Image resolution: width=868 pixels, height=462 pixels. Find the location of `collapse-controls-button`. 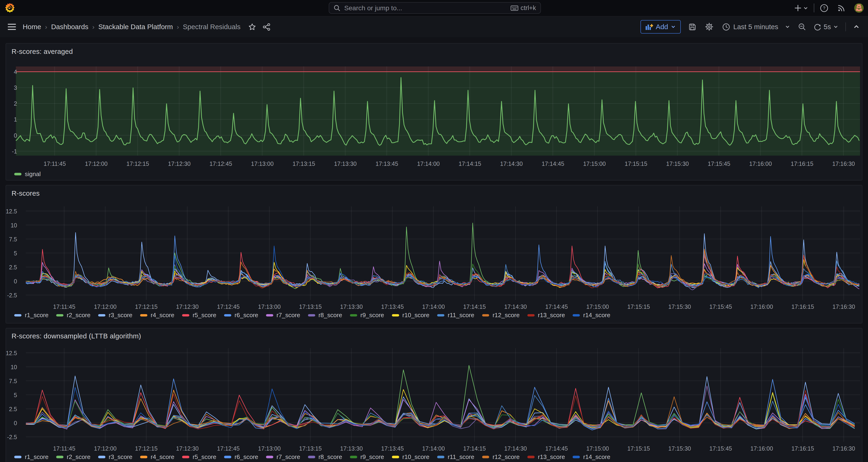

collapse-controls-button is located at coordinates (857, 27).